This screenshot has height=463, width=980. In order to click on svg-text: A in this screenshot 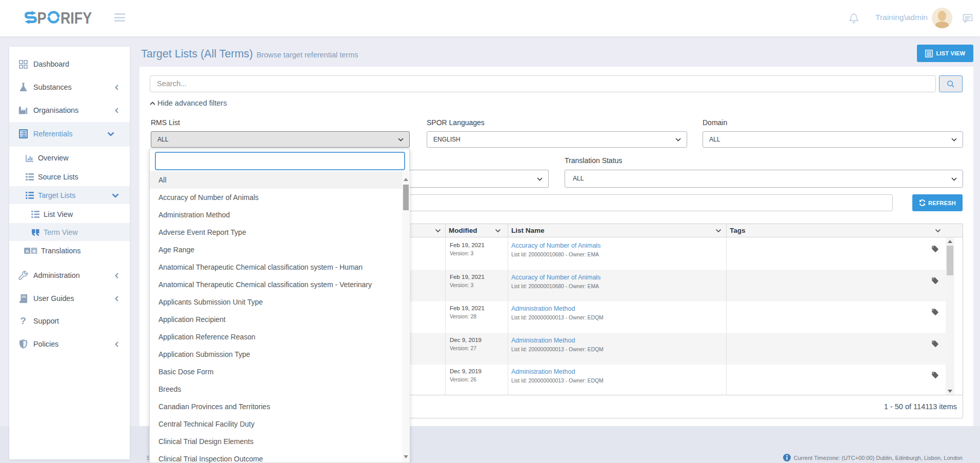, I will do `click(28, 251)`.